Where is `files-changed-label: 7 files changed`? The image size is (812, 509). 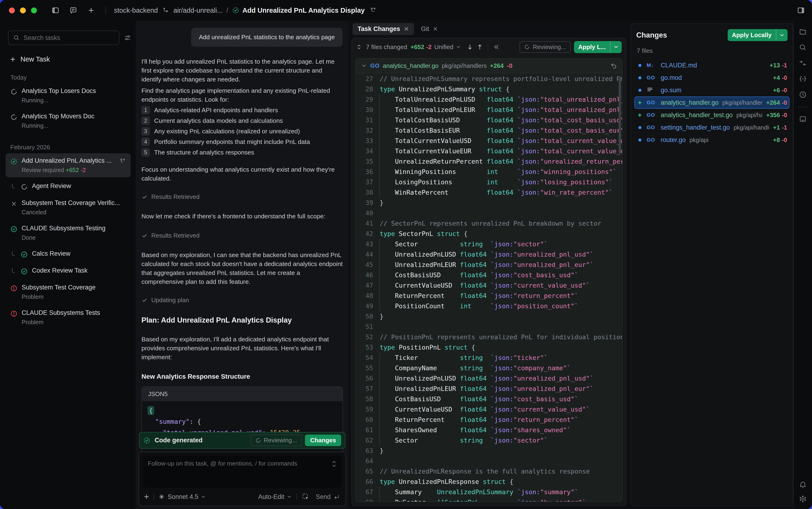 files-changed-label: 7 files changed is located at coordinates (387, 47).